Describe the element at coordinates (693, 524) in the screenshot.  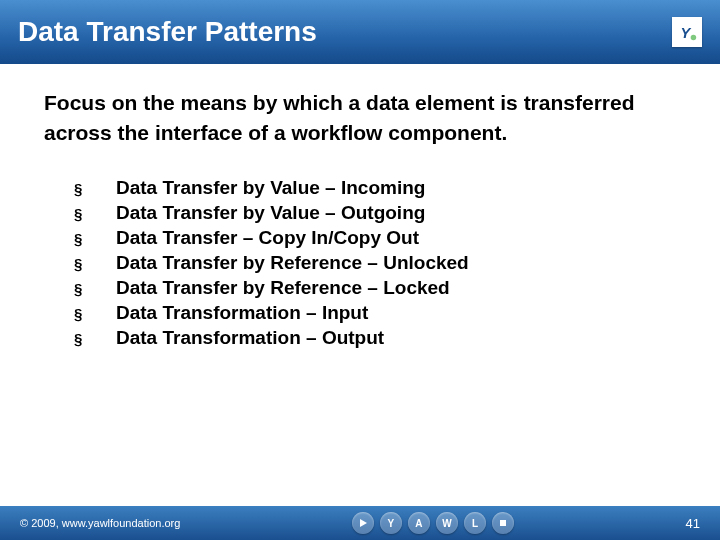
I see `page-number: 41` at that location.